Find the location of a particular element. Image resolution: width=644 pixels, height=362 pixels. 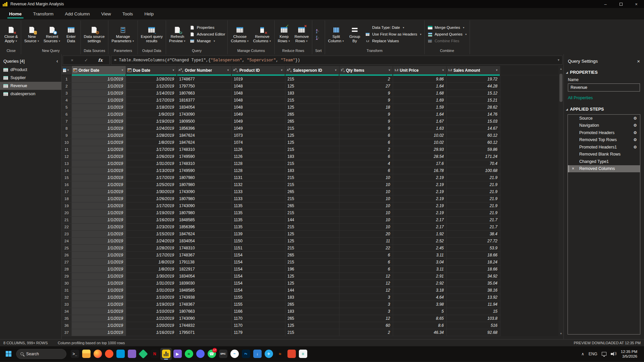

cell: 18.66 is located at coordinates (474, 255).